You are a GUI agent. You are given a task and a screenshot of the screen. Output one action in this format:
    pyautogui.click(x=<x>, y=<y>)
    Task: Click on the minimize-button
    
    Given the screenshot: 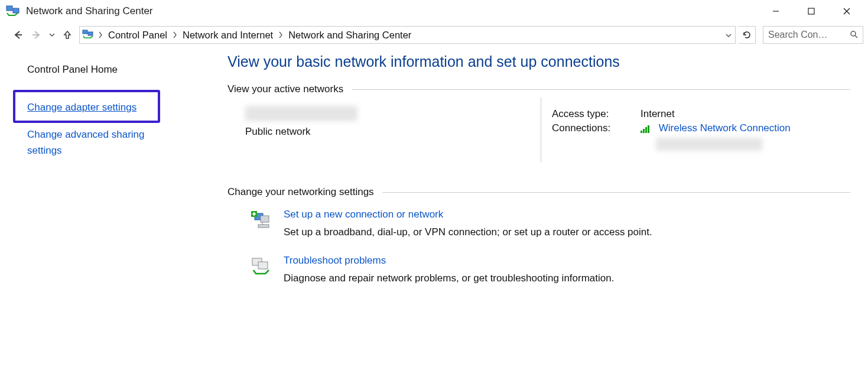 What is the action you would take?
    pyautogui.click(x=776, y=11)
    